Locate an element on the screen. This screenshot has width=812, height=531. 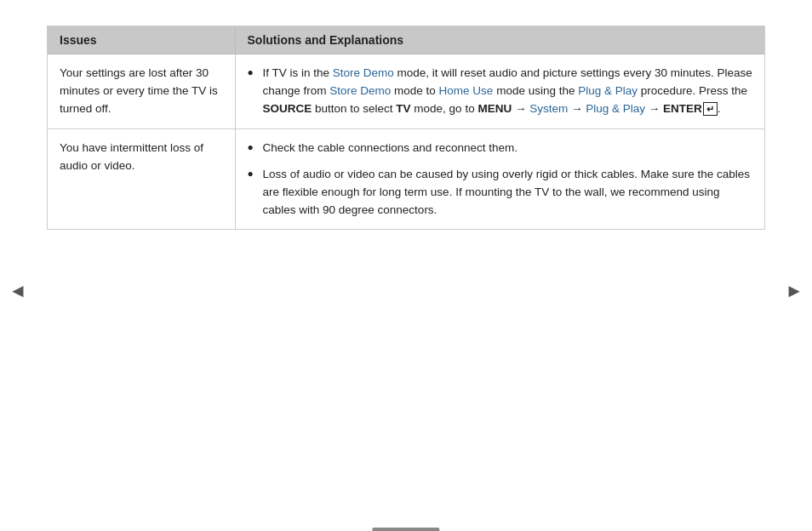
nav-right-button: ► is located at coordinates (794, 291).